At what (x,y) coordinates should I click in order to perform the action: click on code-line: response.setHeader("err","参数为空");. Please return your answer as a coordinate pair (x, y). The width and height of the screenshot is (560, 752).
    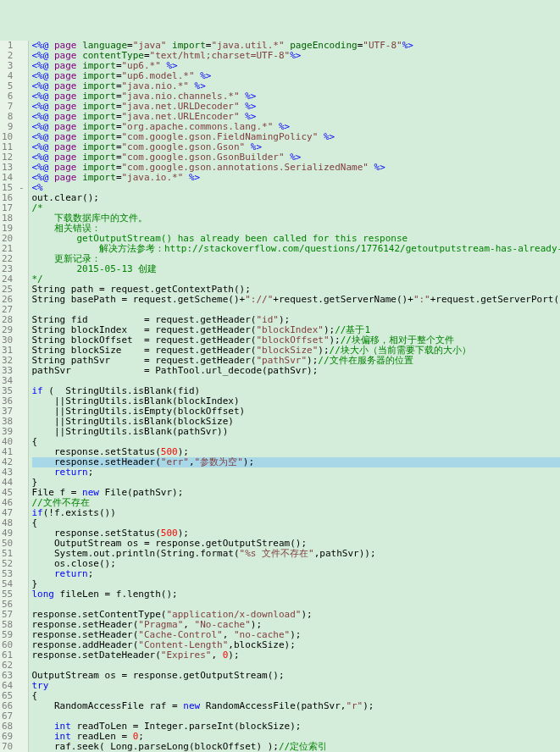
    Looking at the image, I should click on (297, 462).